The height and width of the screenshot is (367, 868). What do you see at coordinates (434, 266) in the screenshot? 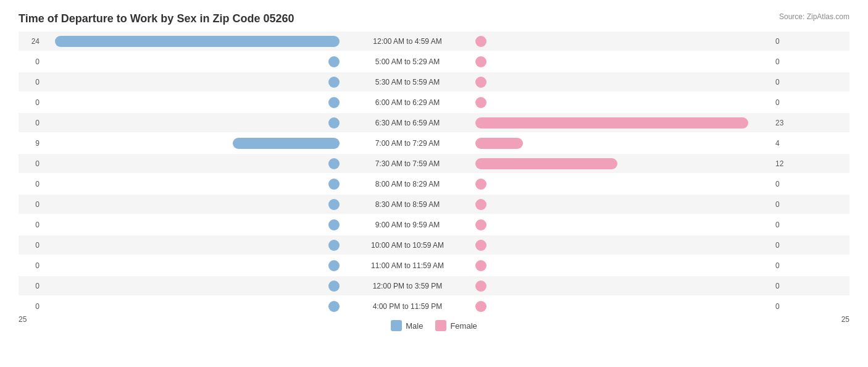
I see `table-row: 011:00 AM to 11:59 AM0` at bounding box center [434, 266].